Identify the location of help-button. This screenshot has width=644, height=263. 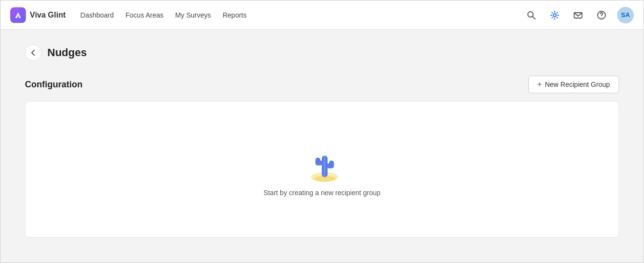
(602, 15).